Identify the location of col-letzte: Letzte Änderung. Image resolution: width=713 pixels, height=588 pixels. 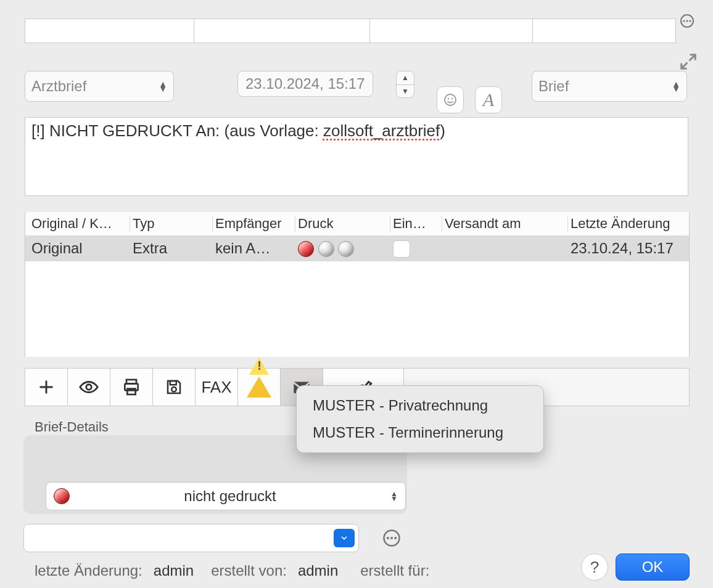
(630, 224).